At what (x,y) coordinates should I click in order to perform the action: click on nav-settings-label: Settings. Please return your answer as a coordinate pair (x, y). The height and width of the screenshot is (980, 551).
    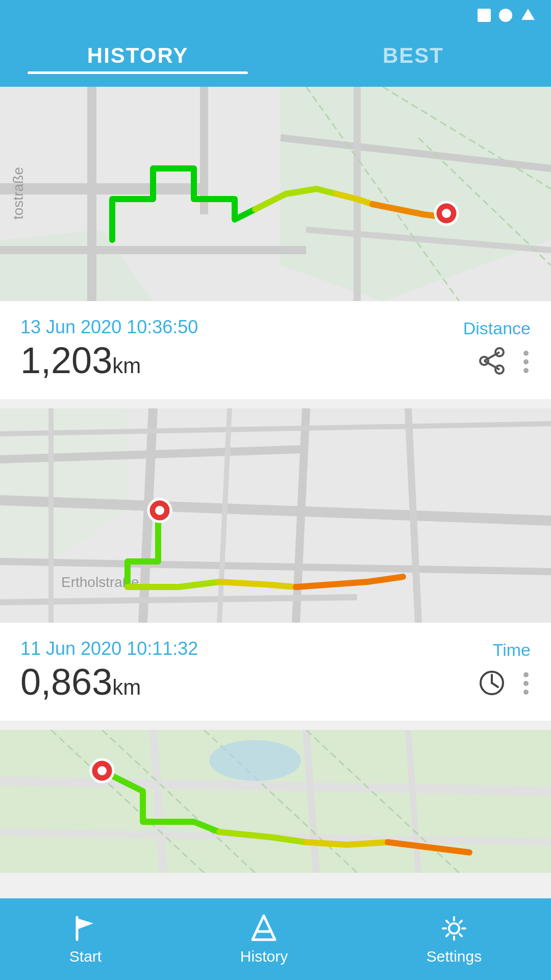
    Looking at the image, I should click on (454, 957).